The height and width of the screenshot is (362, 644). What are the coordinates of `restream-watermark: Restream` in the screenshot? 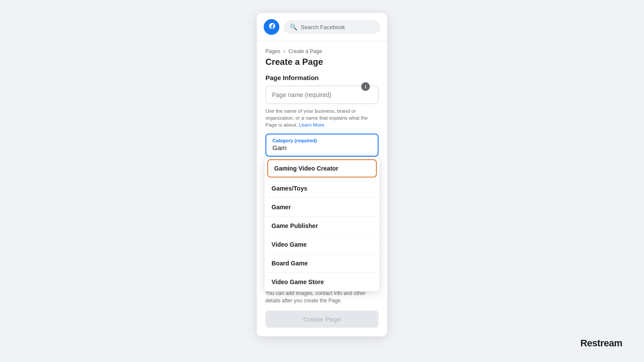 It's located at (601, 343).